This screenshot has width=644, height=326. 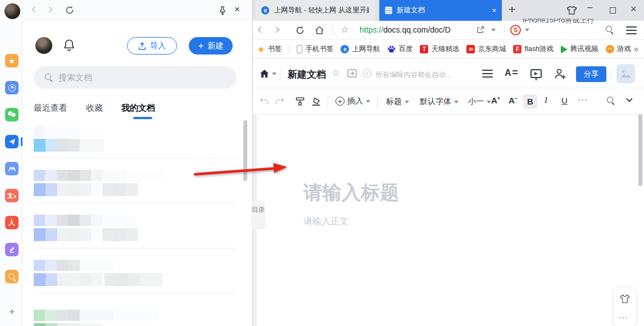 What do you see at coordinates (564, 100) in the screenshot?
I see `underline-button: U` at bounding box center [564, 100].